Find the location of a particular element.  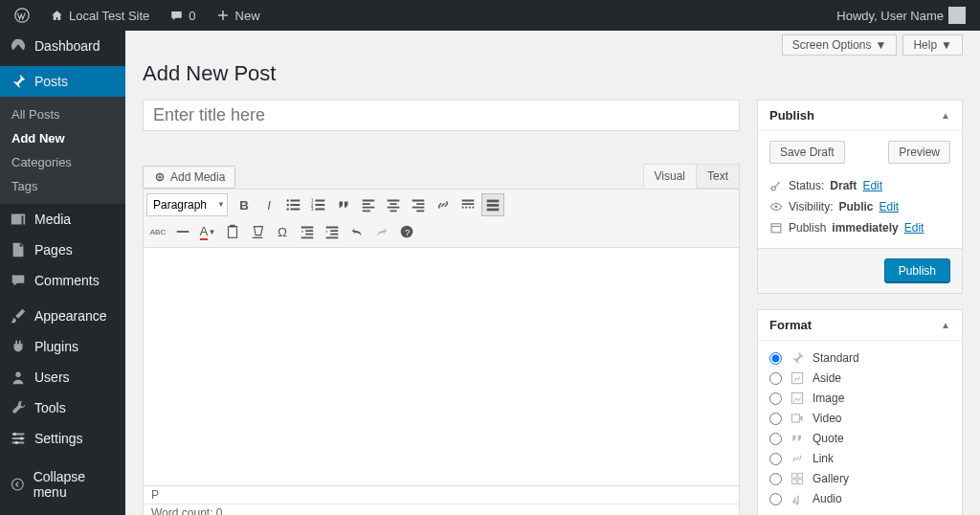

undo-button is located at coordinates (357, 232).